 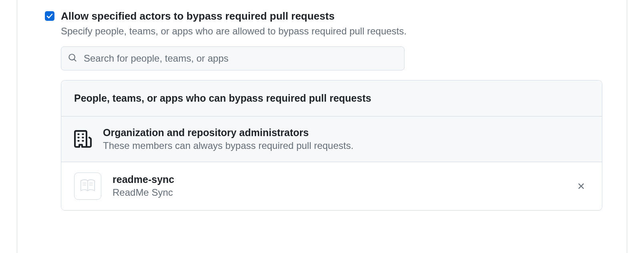 What do you see at coordinates (233, 58) in the screenshot?
I see `search-wrap` at bounding box center [233, 58].